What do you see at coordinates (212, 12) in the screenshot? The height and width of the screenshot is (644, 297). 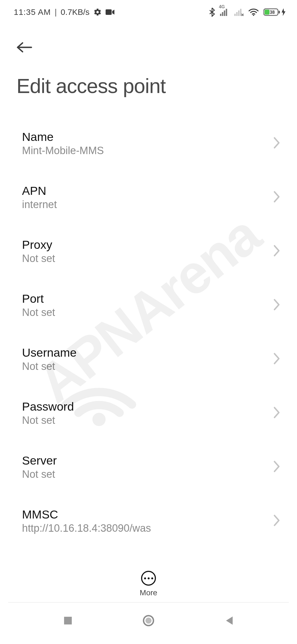 I see `bluetooth-icon` at bounding box center [212, 12].